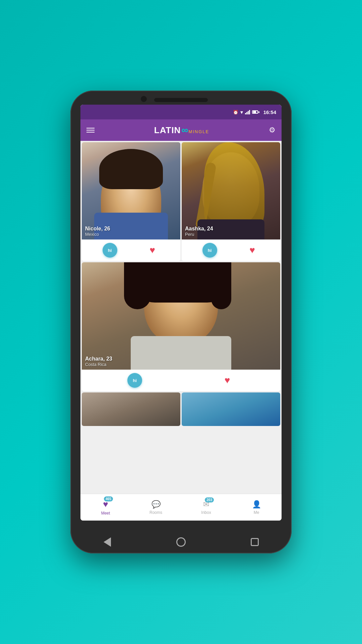  What do you see at coordinates (256, 507) in the screenshot?
I see `tab-me: 👤 Me` at bounding box center [256, 507].